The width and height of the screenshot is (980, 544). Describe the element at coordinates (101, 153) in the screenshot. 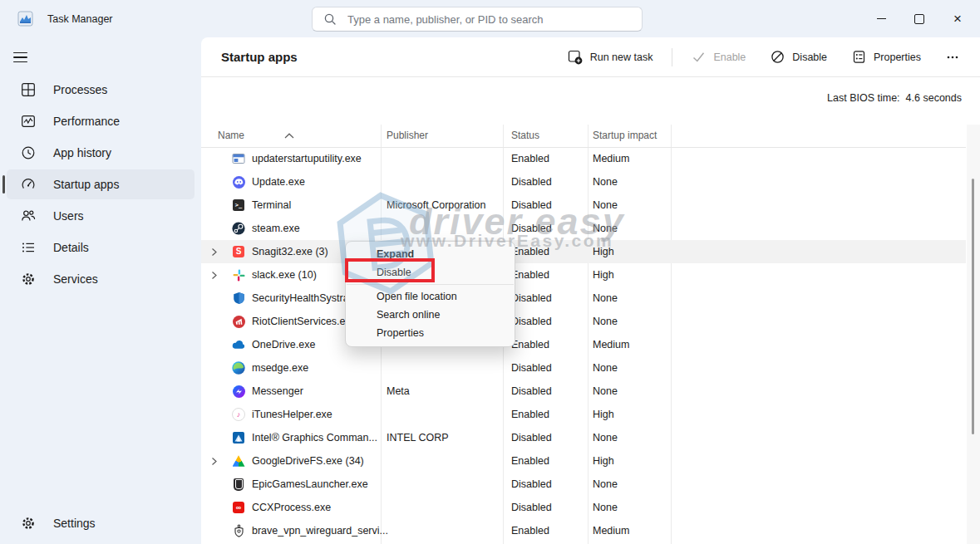

I see `sidebar-item-app-history: App history` at that location.